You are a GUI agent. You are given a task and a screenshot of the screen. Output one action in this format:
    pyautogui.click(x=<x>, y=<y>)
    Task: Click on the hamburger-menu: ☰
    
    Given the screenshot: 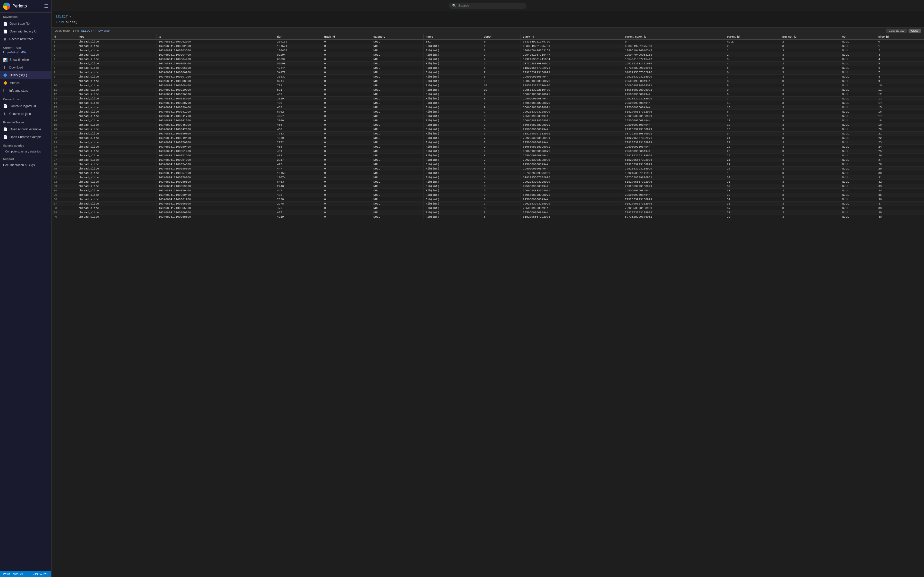 What is the action you would take?
    pyautogui.click(x=46, y=6)
    